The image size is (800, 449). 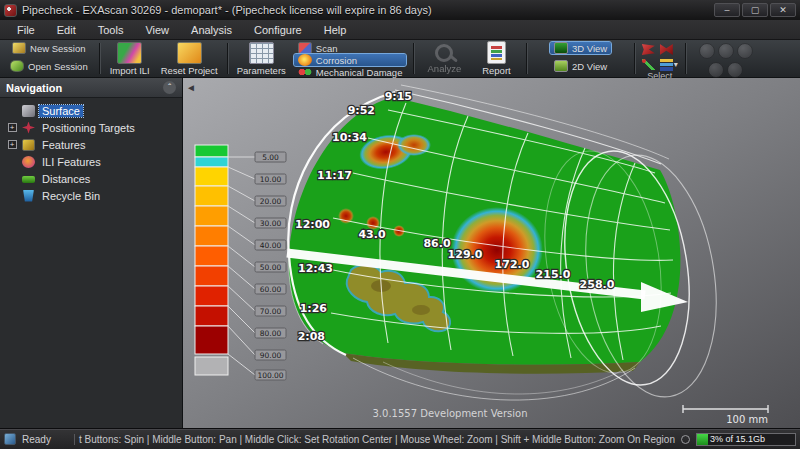 What do you see at coordinates (444, 59) in the screenshot?
I see `analyze-button: Analyze` at bounding box center [444, 59].